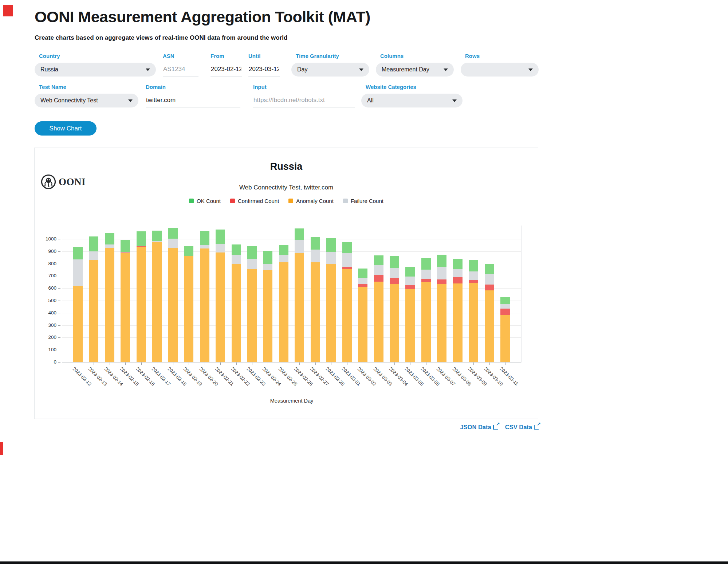 The image size is (728, 564). What do you see at coordinates (87, 101) in the screenshot?
I see `test-name-select: Web Connectivity Test` at bounding box center [87, 101].